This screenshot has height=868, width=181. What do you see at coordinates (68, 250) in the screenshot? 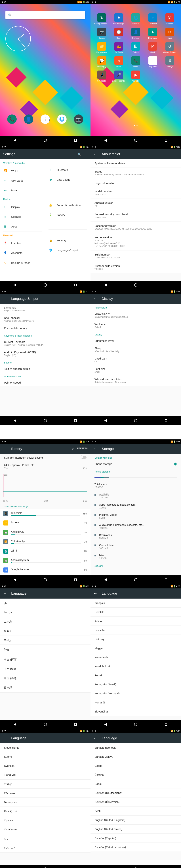
I see `lang-row: 🌐Language & input` at bounding box center [68, 250].